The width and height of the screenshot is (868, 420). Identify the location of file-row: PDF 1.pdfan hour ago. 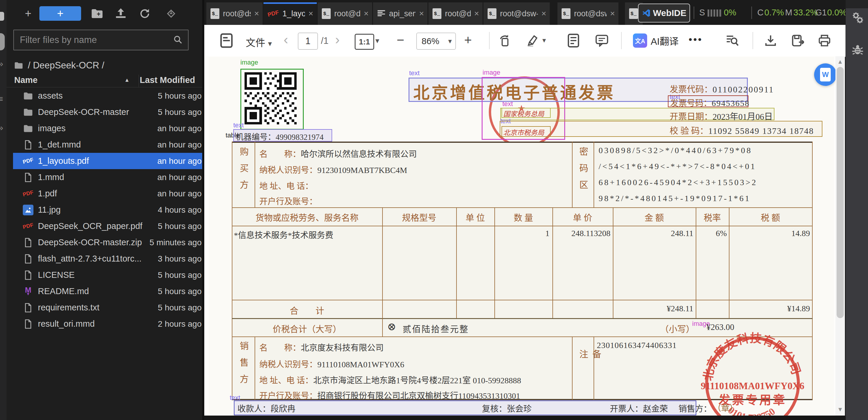
(111, 193).